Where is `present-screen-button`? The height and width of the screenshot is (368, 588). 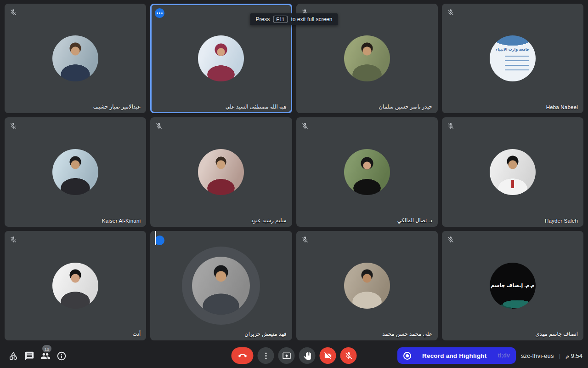
present-screen-button is located at coordinates (287, 356).